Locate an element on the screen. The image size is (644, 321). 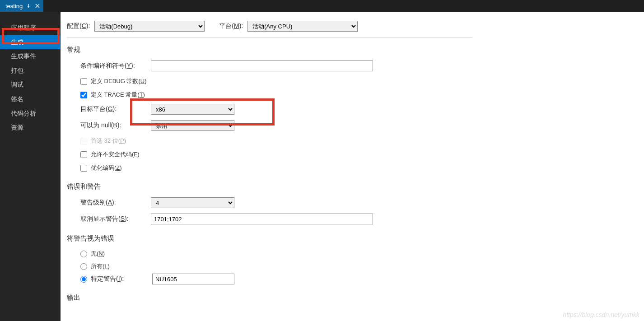
close-icon is located at coordinates (37, 6).